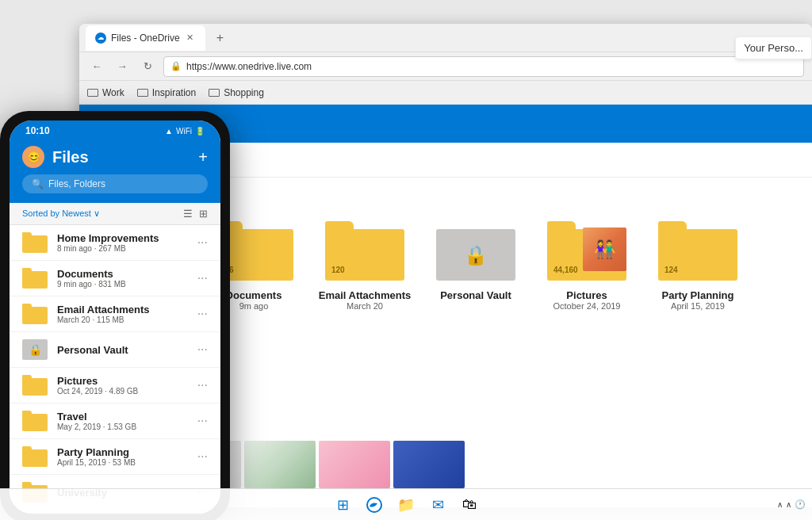 The image size is (812, 520). I want to click on grid-view-icon: ⊞, so click(203, 214).